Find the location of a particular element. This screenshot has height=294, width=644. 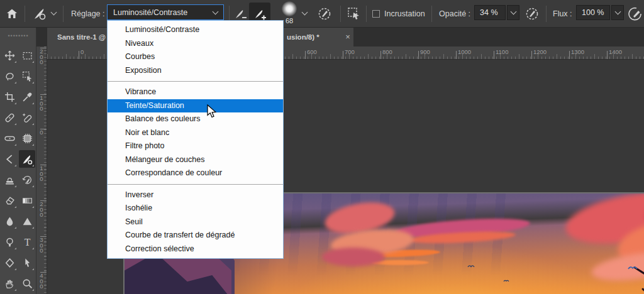

home-icon is located at coordinates (12, 14).